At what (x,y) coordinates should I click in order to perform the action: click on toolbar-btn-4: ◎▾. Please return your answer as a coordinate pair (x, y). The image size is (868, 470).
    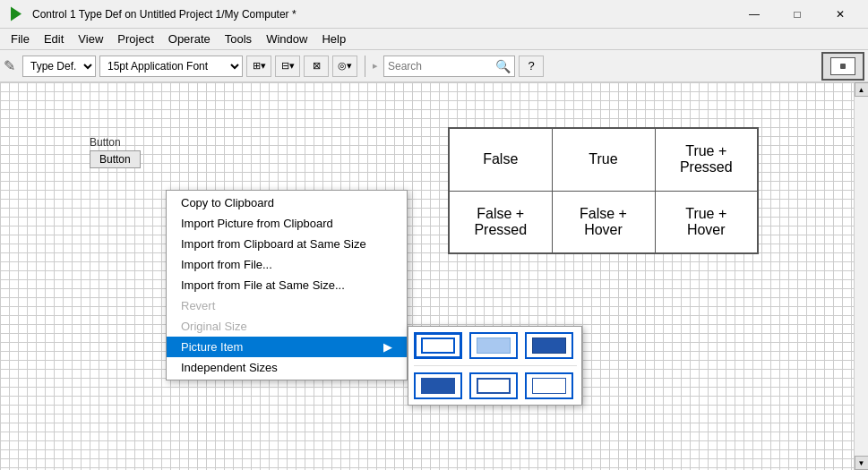
    Looking at the image, I should click on (345, 66).